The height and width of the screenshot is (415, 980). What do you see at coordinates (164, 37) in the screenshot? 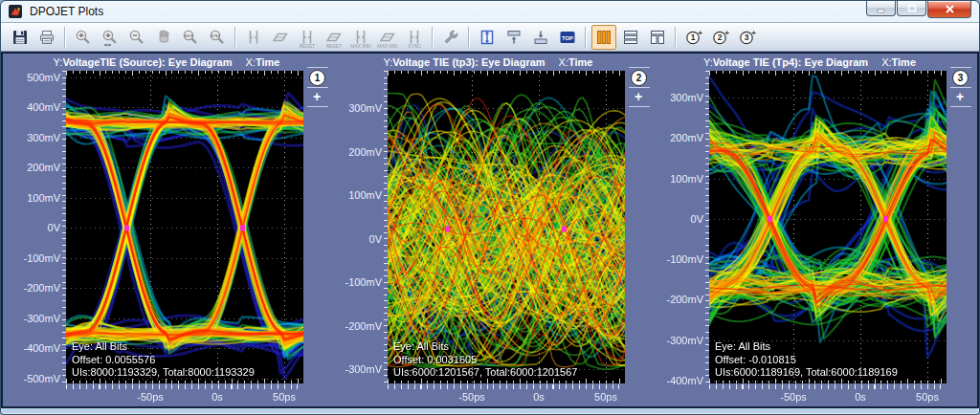
I see `pan-button` at bounding box center [164, 37].